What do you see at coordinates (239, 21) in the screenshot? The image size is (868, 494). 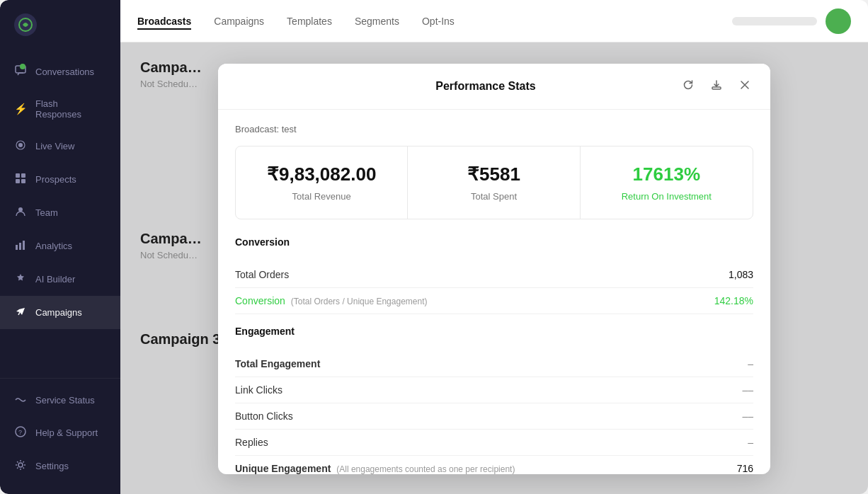 I see `tab-campaigns: Campaigns` at bounding box center [239, 21].